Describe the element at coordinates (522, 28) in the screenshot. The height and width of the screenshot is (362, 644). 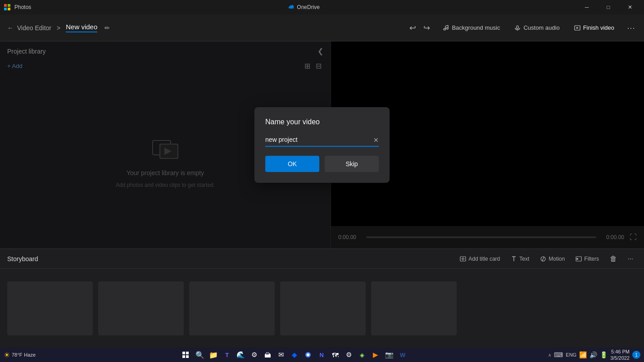
I see `toolbar-right: ↩ ↪ Background music Custom audio` at that location.